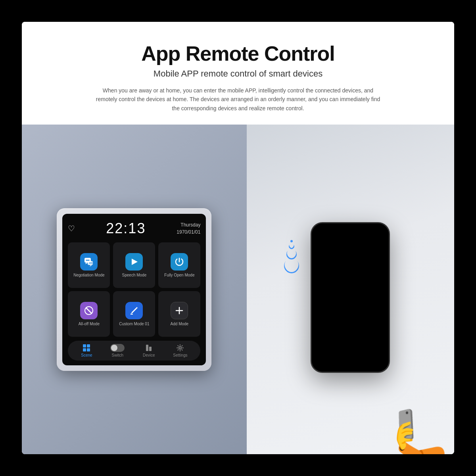  I want to click on nav-scene-label: Scene, so click(86, 355).